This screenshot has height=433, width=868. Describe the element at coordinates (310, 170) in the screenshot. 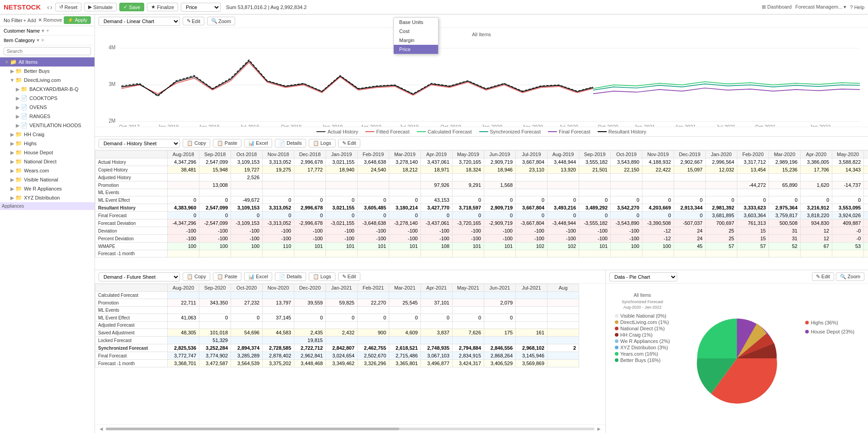

I see `table-cell: 17,772` at that location.